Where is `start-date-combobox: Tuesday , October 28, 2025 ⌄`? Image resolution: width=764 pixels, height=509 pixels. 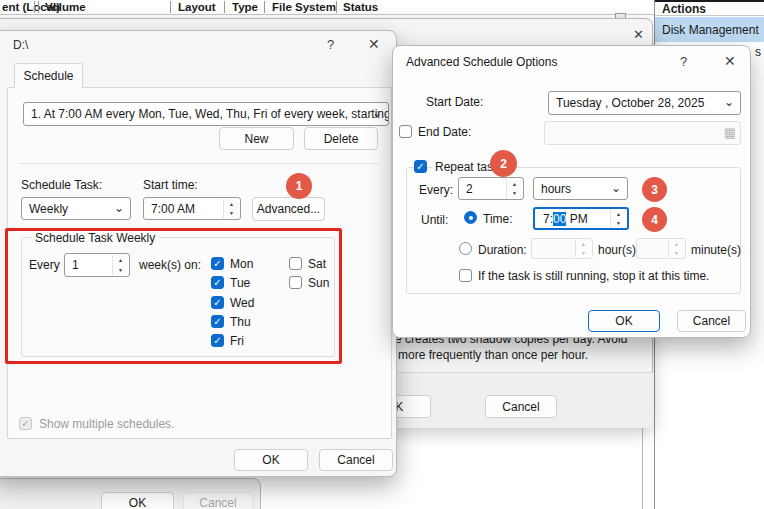 start-date-combobox: Tuesday , October 28, 2025 ⌄ is located at coordinates (644, 103).